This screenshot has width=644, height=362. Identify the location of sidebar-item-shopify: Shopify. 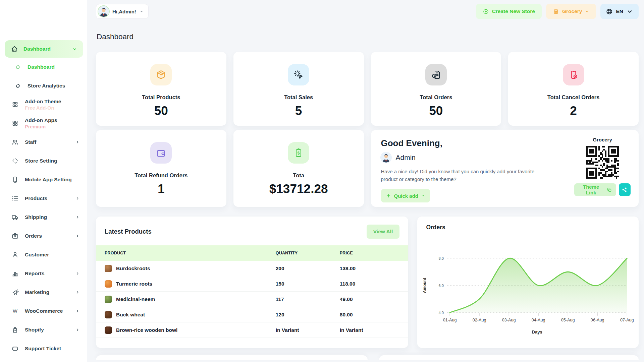
(44, 330).